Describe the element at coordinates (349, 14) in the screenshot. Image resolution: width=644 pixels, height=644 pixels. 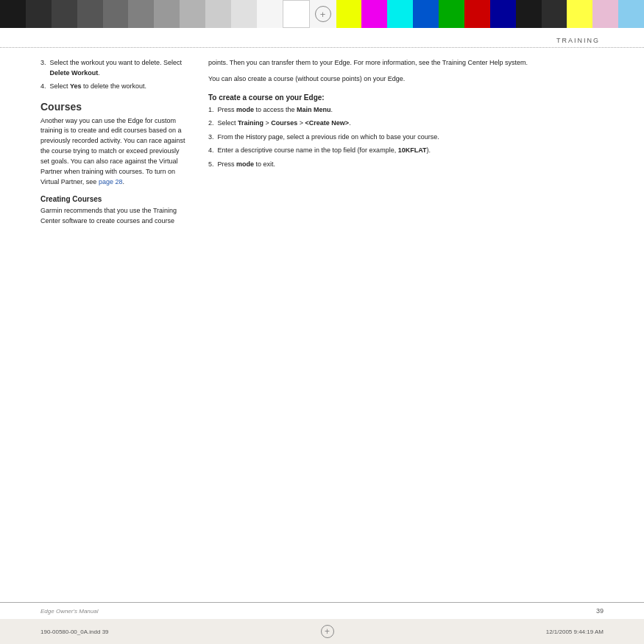
I see `swatch-yellow` at that location.